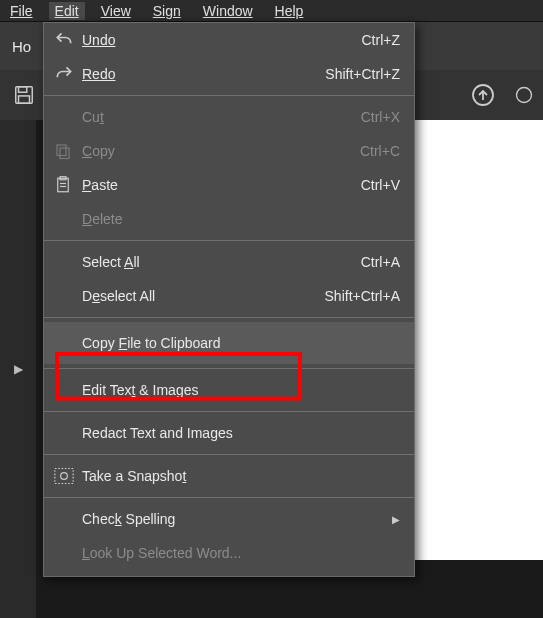  Describe the element at coordinates (483, 95) in the screenshot. I see `upload-circle-icon` at that location.